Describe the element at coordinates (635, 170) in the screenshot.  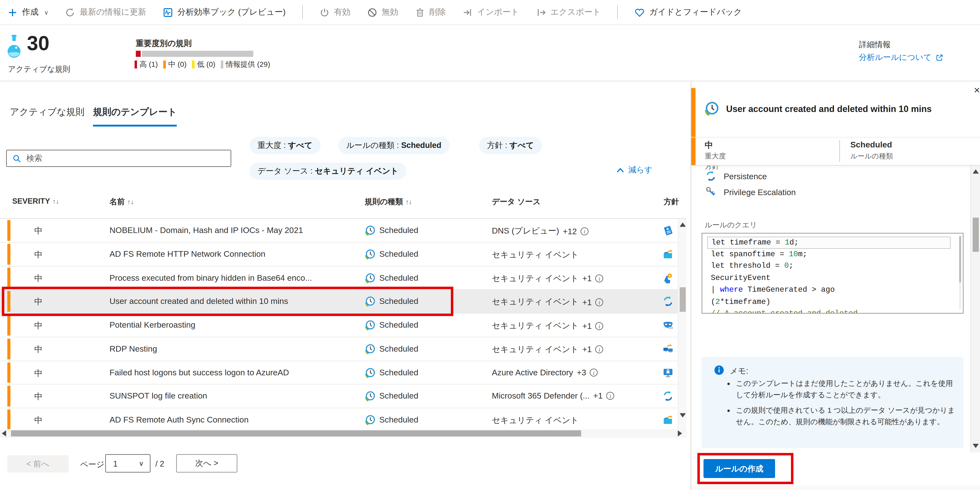
I see `collapse-filters-link: 減らす` at that location.